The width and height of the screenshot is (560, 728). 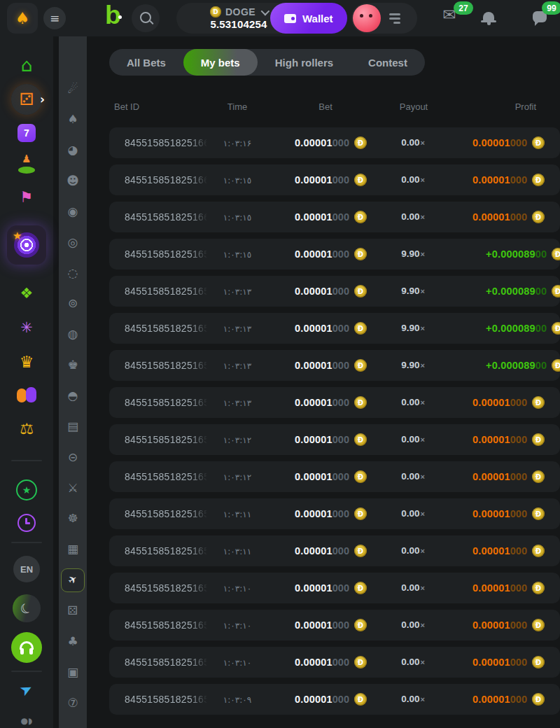 I want to click on sidebar-item-medium: ●◗, so click(x=27, y=721).